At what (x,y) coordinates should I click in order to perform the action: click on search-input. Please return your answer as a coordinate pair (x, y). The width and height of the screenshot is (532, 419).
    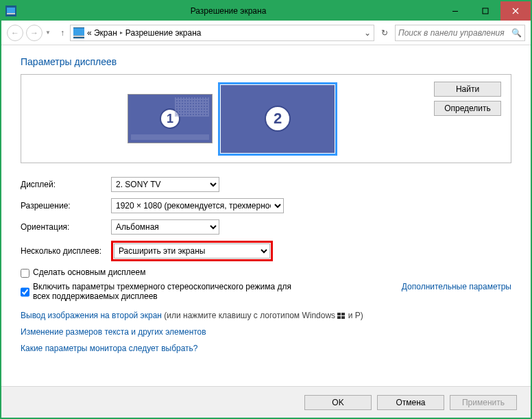
    Looking at the image, I should click on (455, 33).